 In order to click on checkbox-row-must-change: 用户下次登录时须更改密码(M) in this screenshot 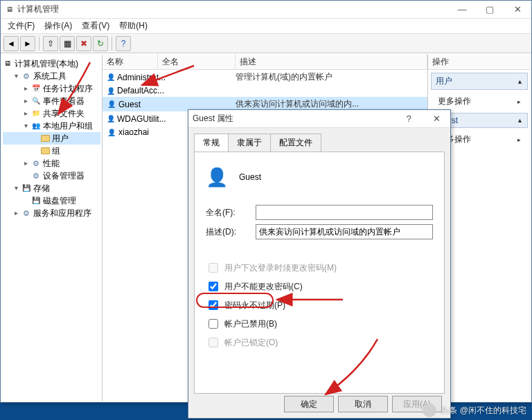, I will do `click(319, 268)`.